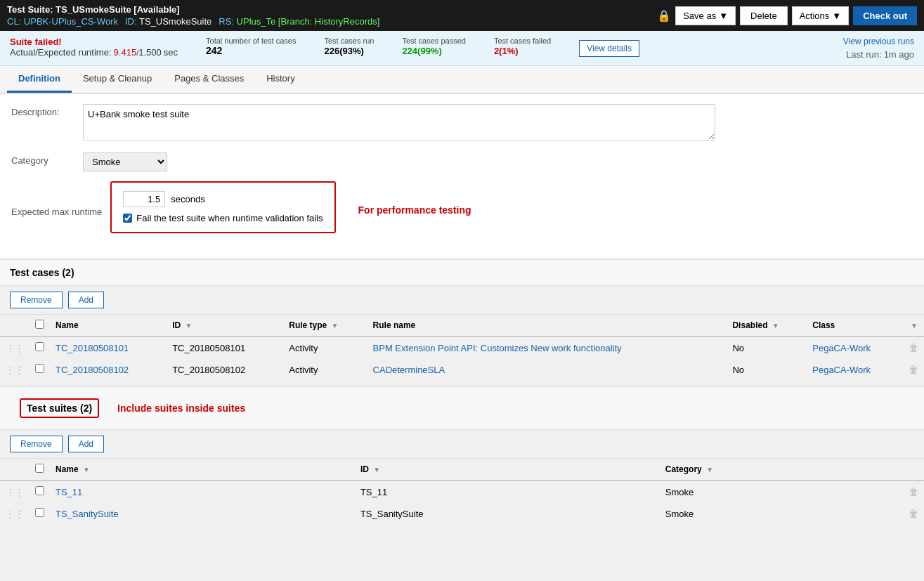  What do you see at coordinates (507, 514) in the screenshot?
I see `suite-id: TS_SanitySuite` at bounding box center [507, 514].